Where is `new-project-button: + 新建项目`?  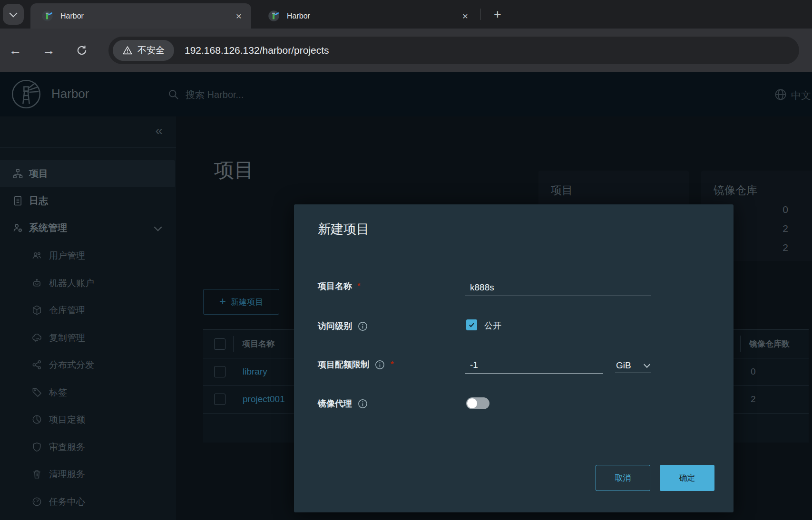 new-project-button: + 新建项目 is located at coordinates (241, 302).